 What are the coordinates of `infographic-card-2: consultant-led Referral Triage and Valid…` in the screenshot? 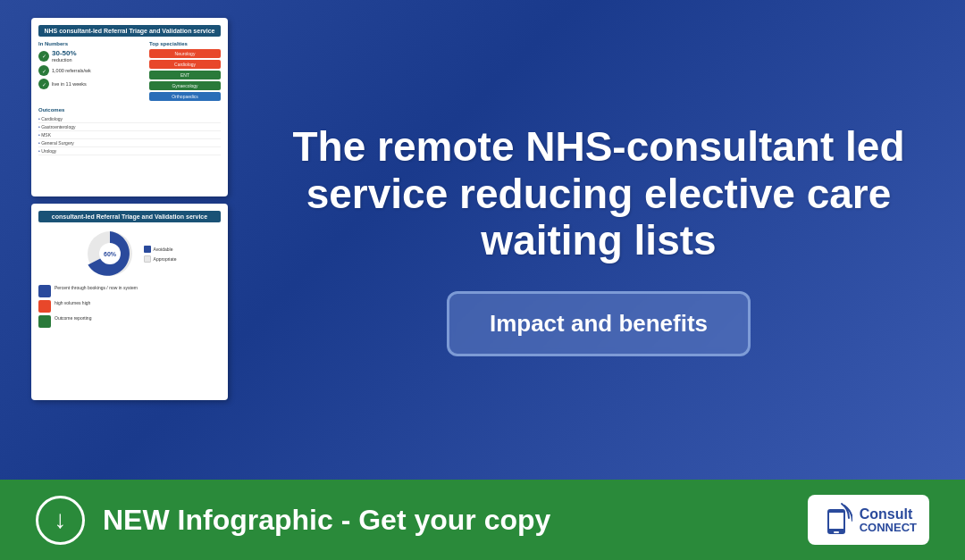 It's located at (130, 302).